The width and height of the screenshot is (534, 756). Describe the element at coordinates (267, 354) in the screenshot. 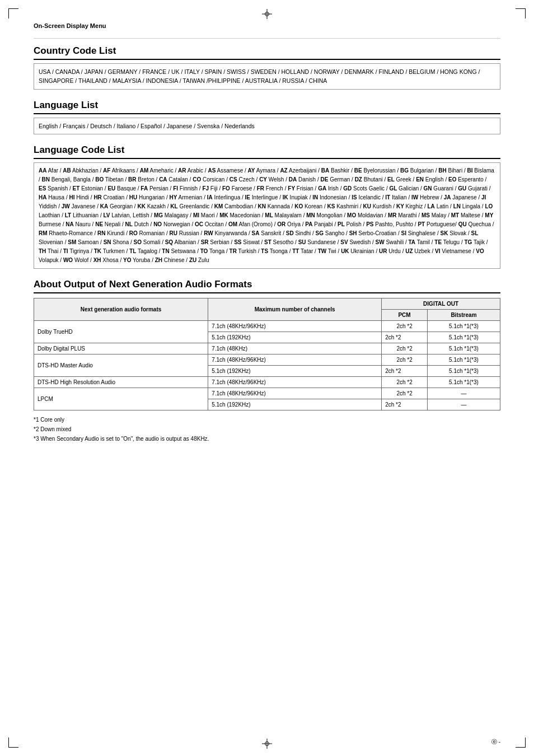

I see `audio-formats-table: Next generation audio formats Maximum nu…` at that location.